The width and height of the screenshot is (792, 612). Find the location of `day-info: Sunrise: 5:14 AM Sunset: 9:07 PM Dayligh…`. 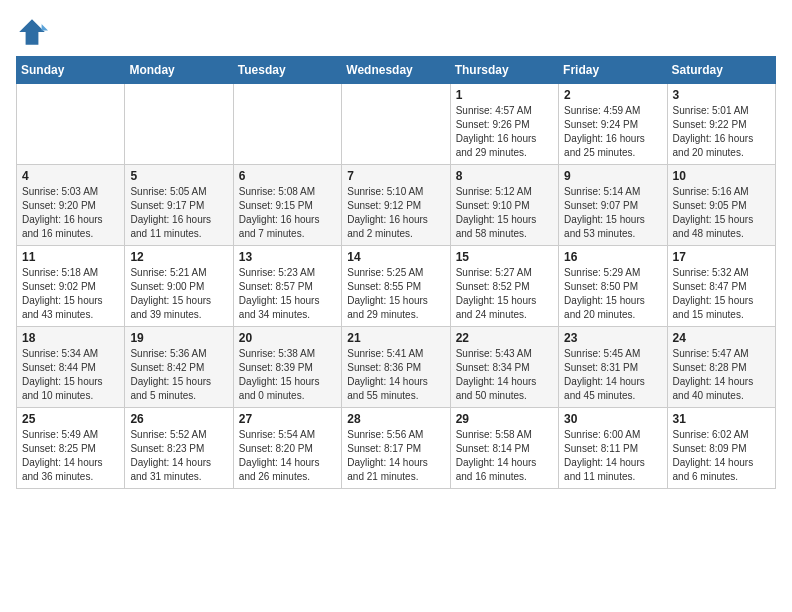

day-info: Sunrise: 5:14 AM Sunset: 9:07 PM Dayligh… is located at coordinates (612, 213).